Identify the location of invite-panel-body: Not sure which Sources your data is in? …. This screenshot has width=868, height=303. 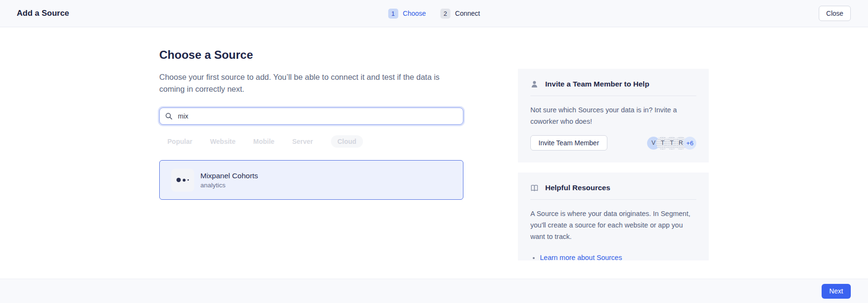
(613, 116).